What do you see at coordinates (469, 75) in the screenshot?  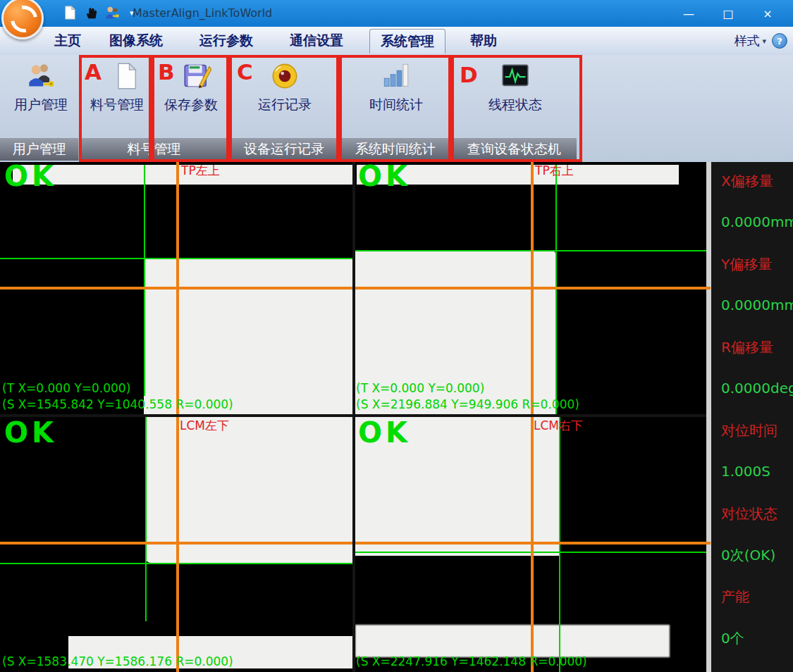 I see `annotation-letter-d: D` at bounding box center [469, 75].